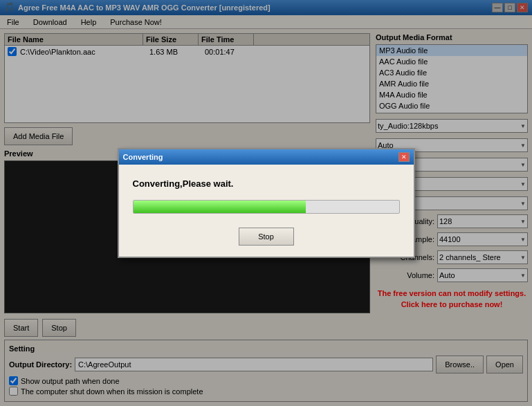  Describe the element at coordinates (143, 157) in the screenshot. I see `modal-title: Converting` at that location.